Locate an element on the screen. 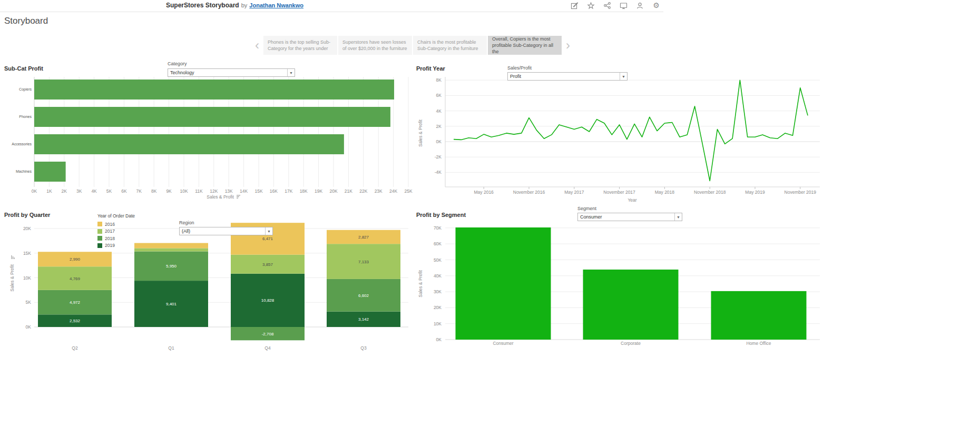 The width and height of the screenshot is (980, 427). bar-phones is located at coordinates (212, 117).